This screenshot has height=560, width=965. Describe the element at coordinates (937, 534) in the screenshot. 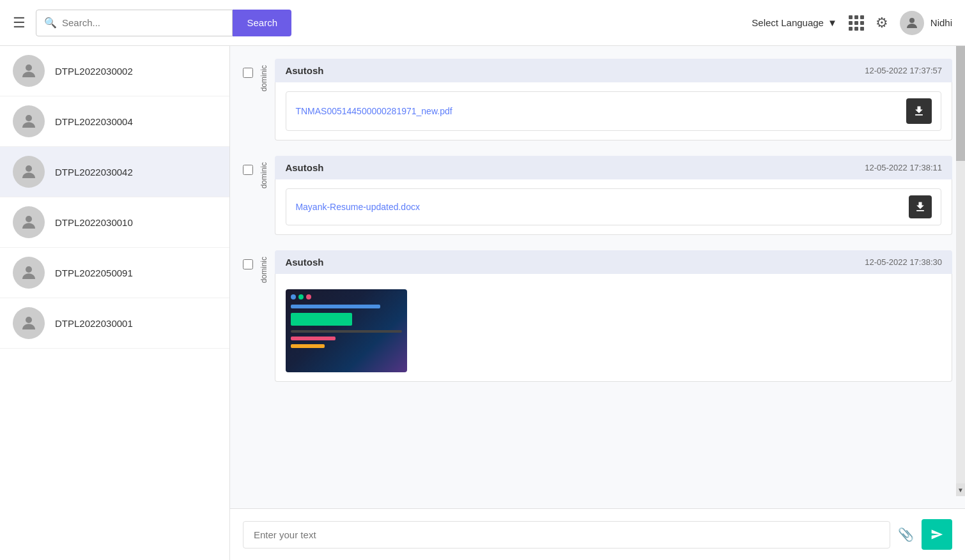

I see `send-button` at that location.